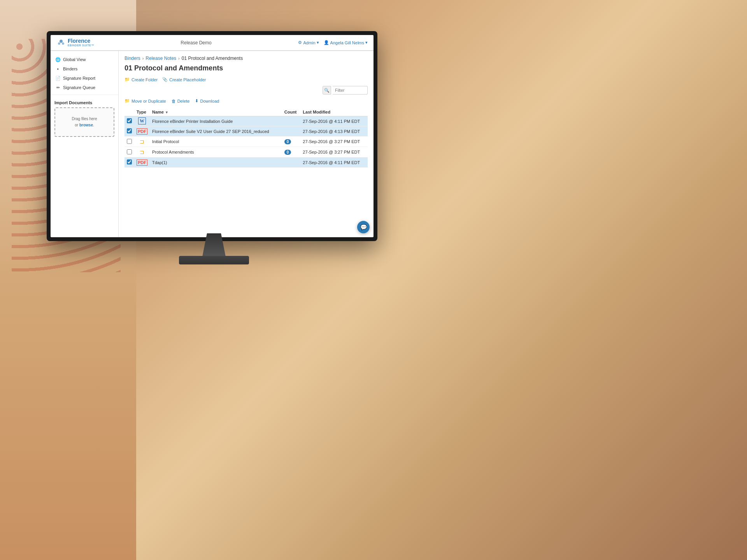 The height and width of the screenshot is (560, 747). I want to click on delete-button: 🗑 Delete, so click(181, 101).